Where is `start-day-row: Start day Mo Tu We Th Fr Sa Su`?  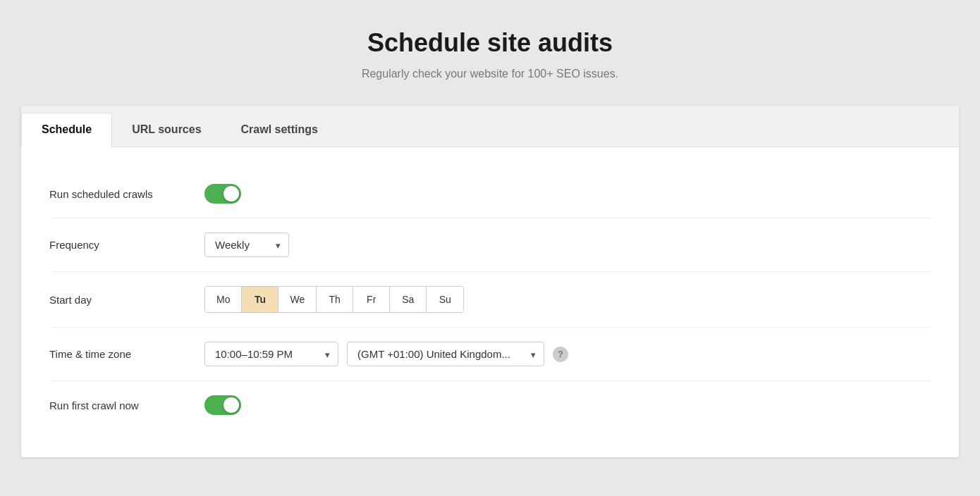 start-day-row: Start day Mo Tu We Th Fr Sa Su is located at coordinates (490, 300).